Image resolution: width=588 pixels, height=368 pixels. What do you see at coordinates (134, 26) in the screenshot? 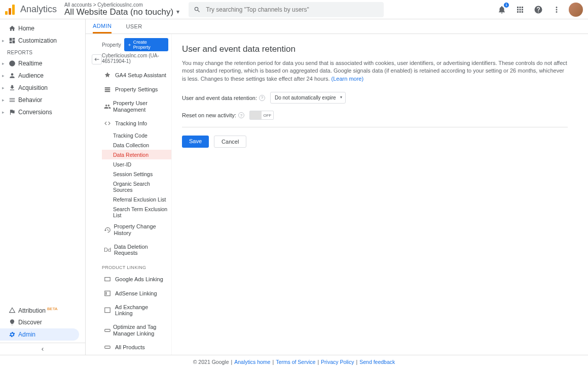
I see `tab-user: USER` at bounding box center [134, 26].